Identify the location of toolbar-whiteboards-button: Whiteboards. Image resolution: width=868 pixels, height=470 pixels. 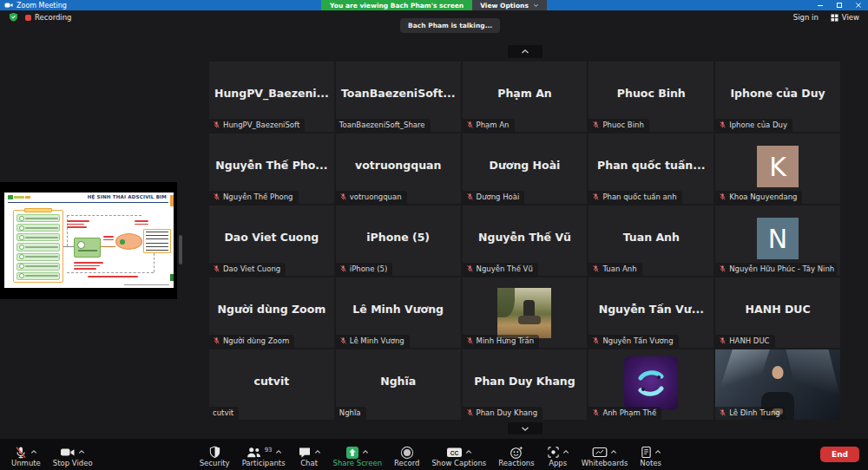
(605, 454).